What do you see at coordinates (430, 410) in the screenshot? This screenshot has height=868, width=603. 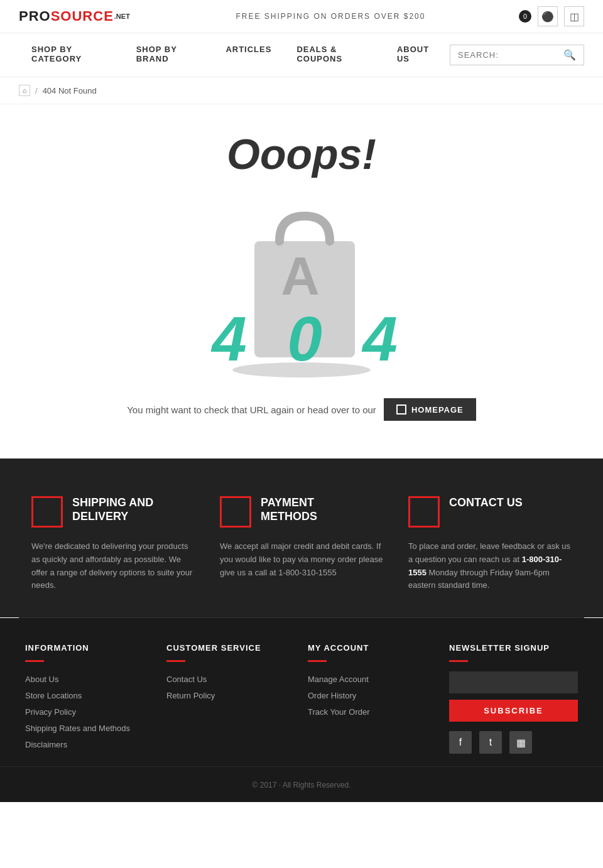 I see `homepage-button: HOMEPAGE` at bounding box center [430, 410].